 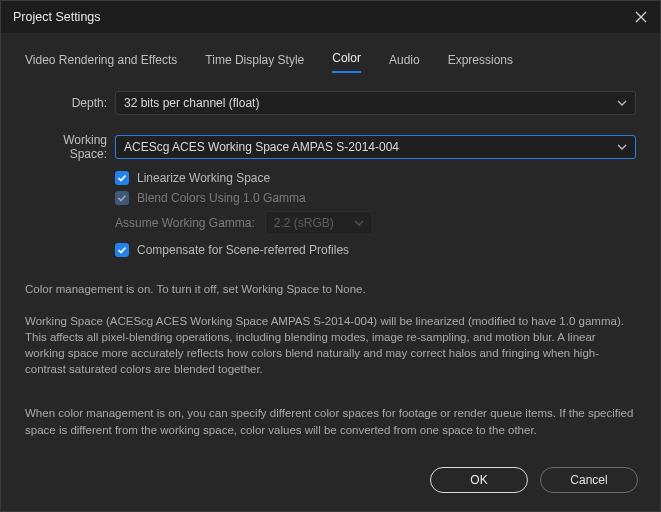 I want to click on linearize-label: Linearize Working Space, so click(x=204, y=178).